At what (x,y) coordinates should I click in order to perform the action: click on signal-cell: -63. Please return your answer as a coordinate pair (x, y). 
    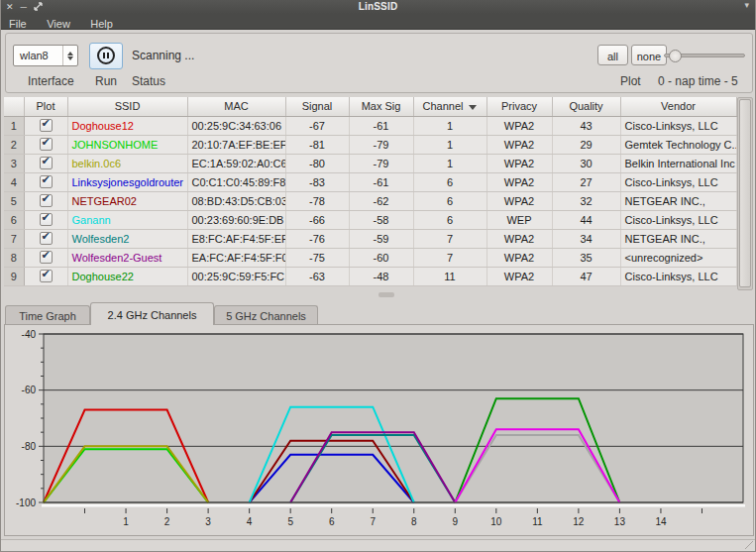
    Looking at the image, I should click on (317, 276).